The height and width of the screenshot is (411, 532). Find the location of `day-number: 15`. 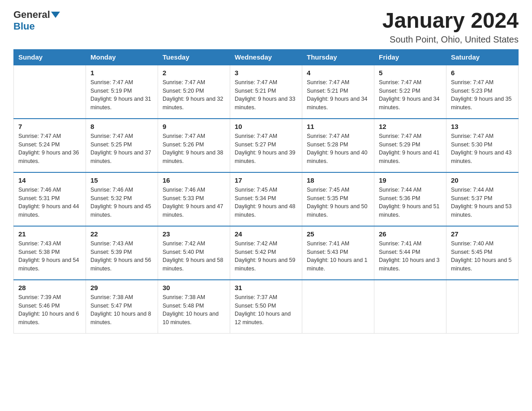

day-number: 15 is located at coordinates (122, 180).